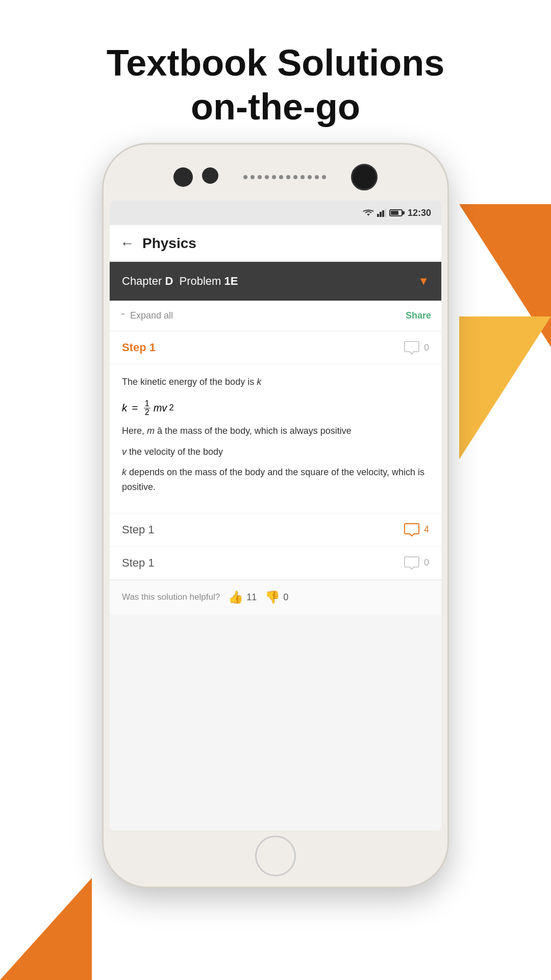 This screenshot has width=551, height=980. Describe the element at coordinates (146, 315) in the screenshot. I see `expand-all-button: ⌃ Expand all` at that location.